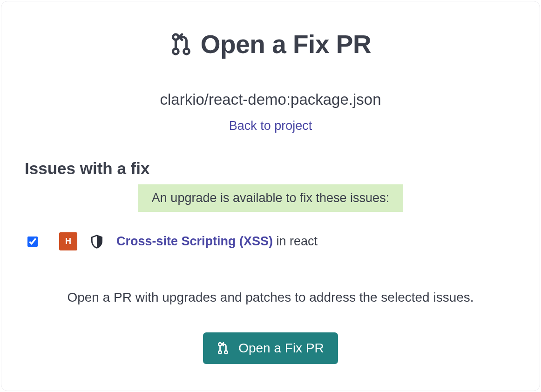 The image size is (541, 392). What do you see at coordinates (270, 100) in the screenshot?
I see `project-path: clarkio/react-demo:package.json` at bounding box center [270, 100].